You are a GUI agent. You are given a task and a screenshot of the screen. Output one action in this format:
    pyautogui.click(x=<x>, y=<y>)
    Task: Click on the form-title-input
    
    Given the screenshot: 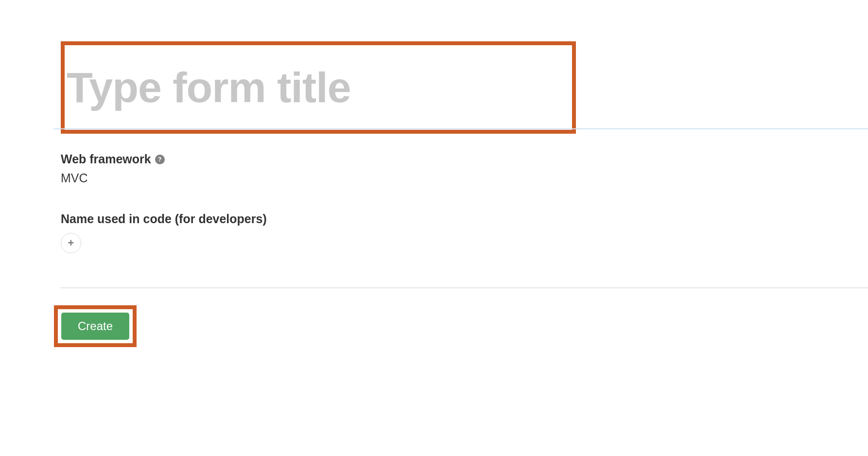 What is the action you would take?
    pyautogui.click(x=318, y=88)
    